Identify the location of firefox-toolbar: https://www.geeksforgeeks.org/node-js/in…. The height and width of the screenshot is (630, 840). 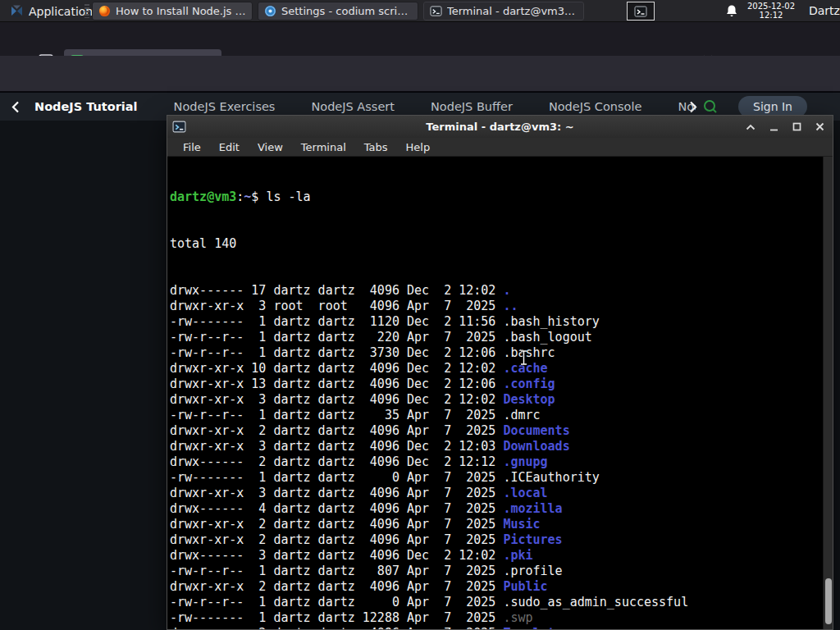
(420, 74).